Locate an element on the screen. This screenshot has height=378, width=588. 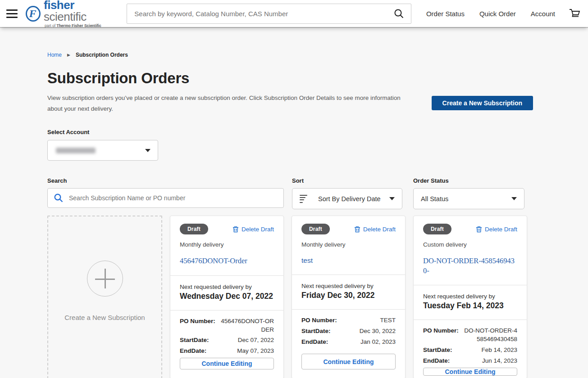
detail-value: May 07, 2023 is located at coordinates (255, 351).